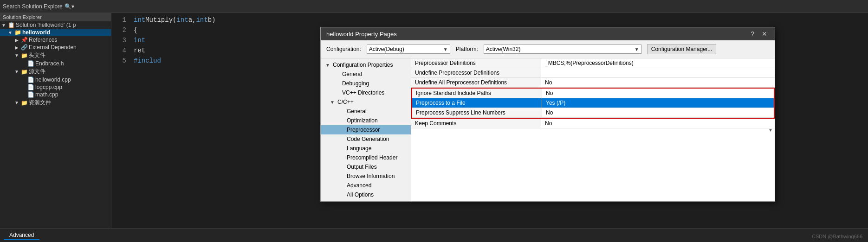 The image size is (868, 242). What do you see at coordinates (56, 25) in the screenshot?
I see `sidebar-item-0: ▼ 📋 Solution 'helloworld' (1 p` at bounding box center [56, 25].